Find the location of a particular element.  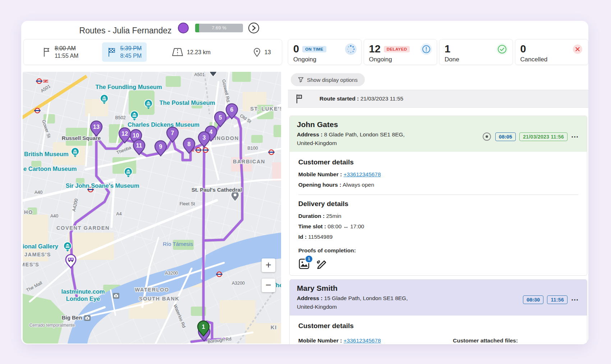

cancelled-card: 0 Cancelled is located at coordinates (552, 52).